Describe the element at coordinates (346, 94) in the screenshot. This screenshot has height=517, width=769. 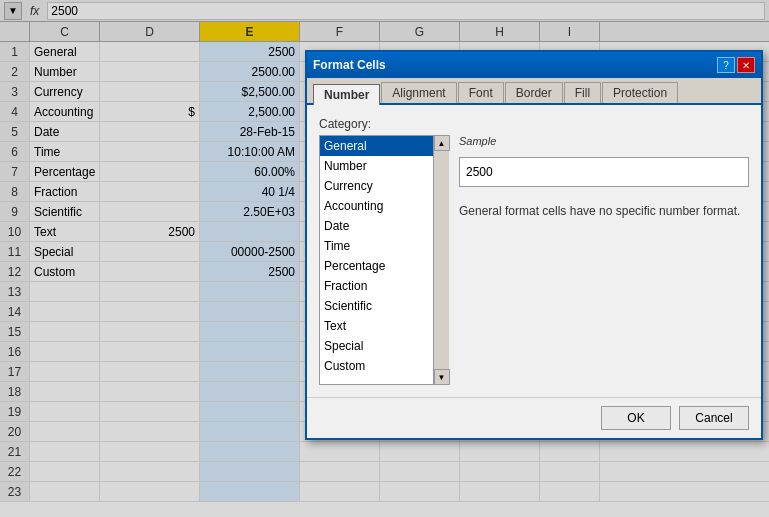
I see `tab-number: Number` at that location.